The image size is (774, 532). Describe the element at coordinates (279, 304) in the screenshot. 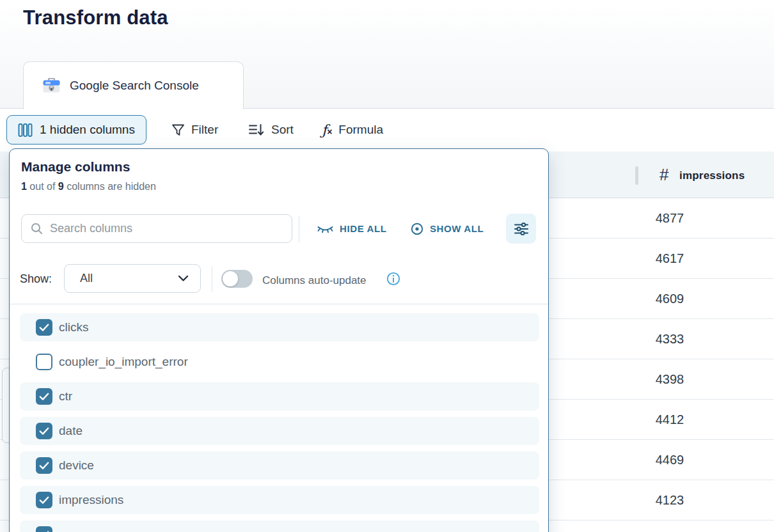

I see `popover-section-divider` at that location.